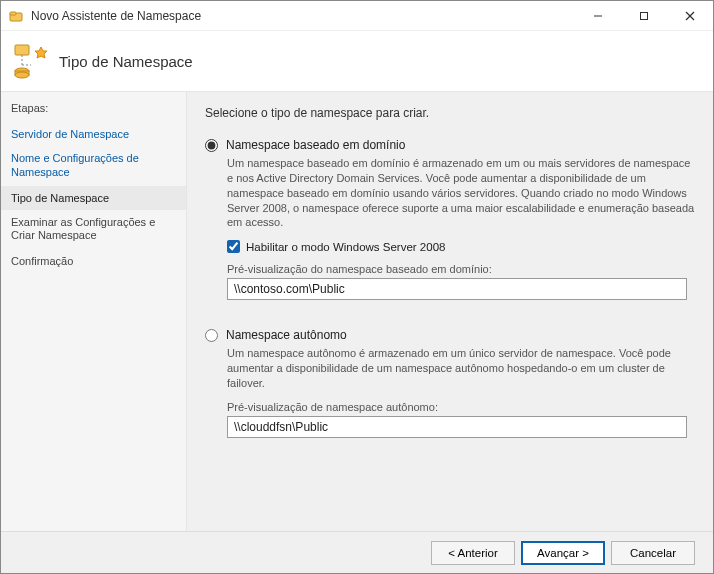  What do you see at coordinates (457, 289) in the screenshot?
I see `domain-preview-input` at bounding box center [457, 289].